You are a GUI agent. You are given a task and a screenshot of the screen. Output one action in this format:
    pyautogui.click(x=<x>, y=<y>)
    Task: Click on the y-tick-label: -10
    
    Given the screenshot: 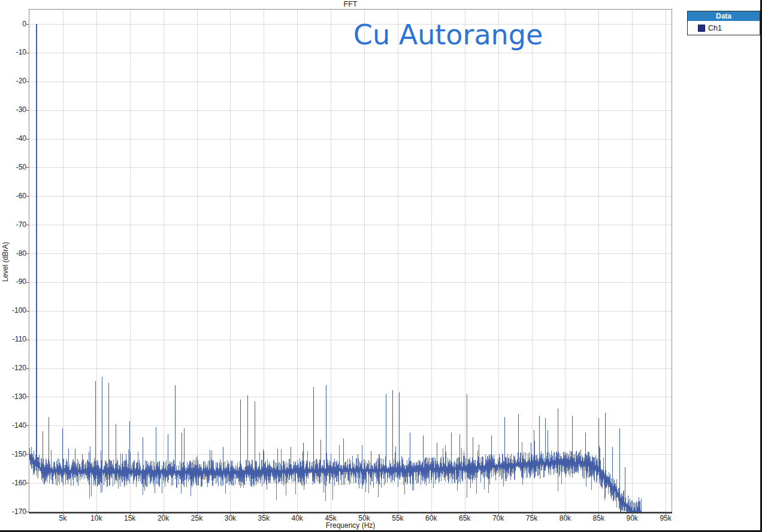 What is the action you would take?
    pyautogui.click(x=13, y=53)
    